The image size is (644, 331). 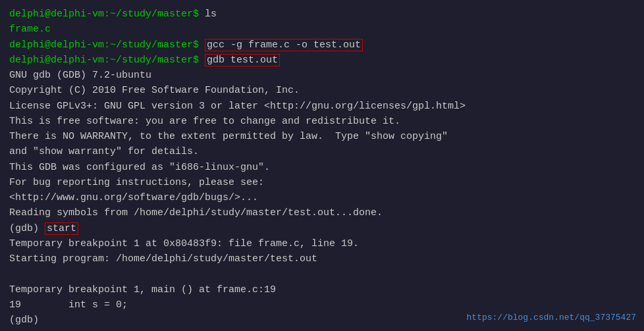 What do you see at coordinates (322, 274) in the screenshot?
I see `empty-line` at bounding box center [322, 274].